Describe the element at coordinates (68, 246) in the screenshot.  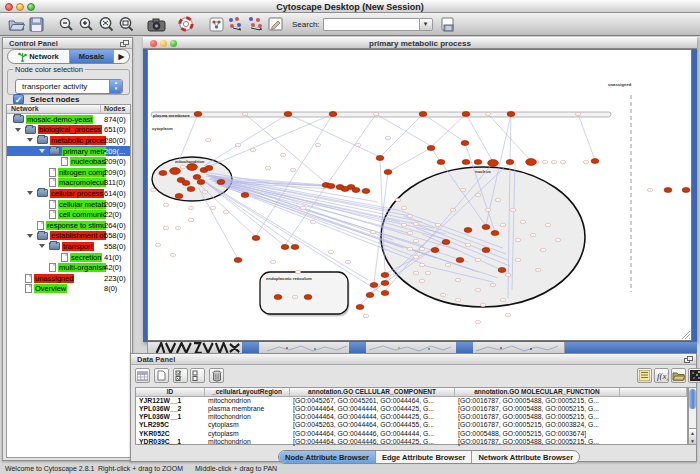
I see `tree-row: transport558(0)` at that location.